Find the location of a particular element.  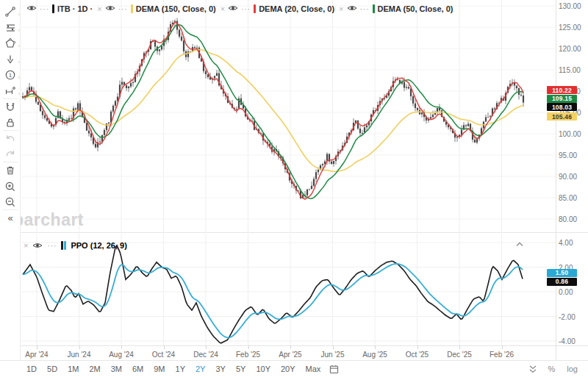

range-button-9m: 9M is located at coordinates (159, 369).